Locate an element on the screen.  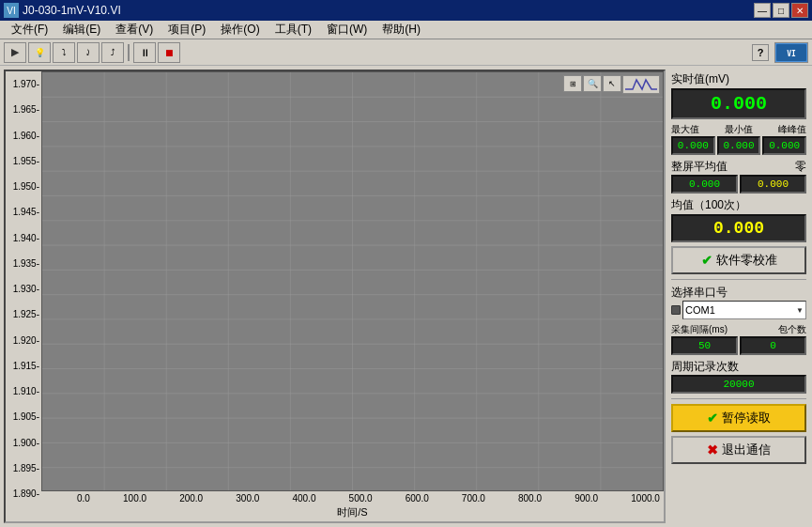
x-label-6: 600.0 is located at coordinates (417, 498).